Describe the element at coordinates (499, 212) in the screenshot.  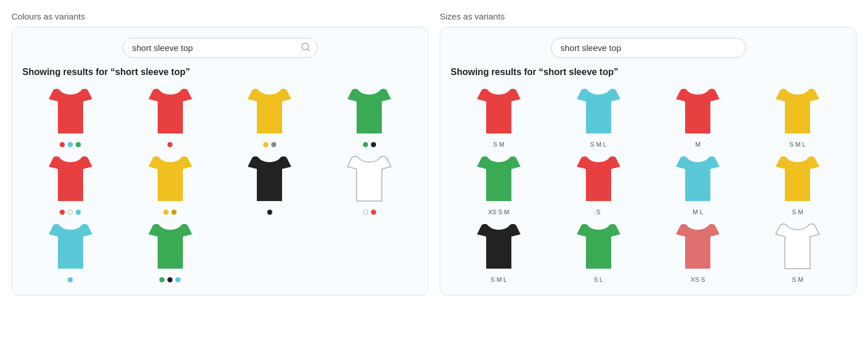
I see `sizes-row: XSSM` at that location.